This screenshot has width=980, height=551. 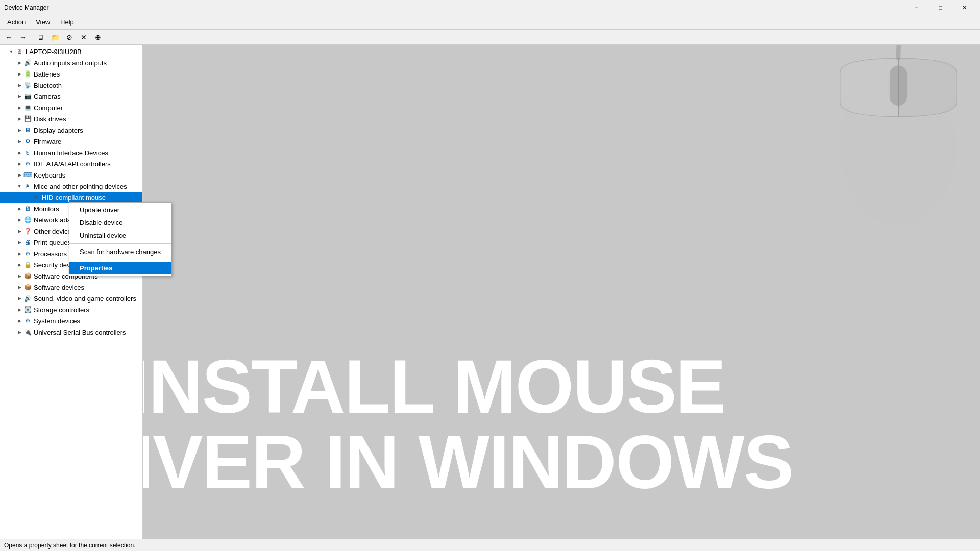 I want to click on audio-expand-icon: ▶, so click(x=19, y=63).